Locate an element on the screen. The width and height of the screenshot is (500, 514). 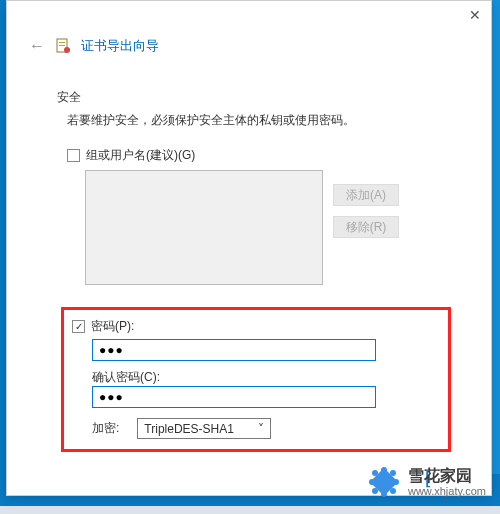
desktop-right-strip is located at coordinates (496, 237).